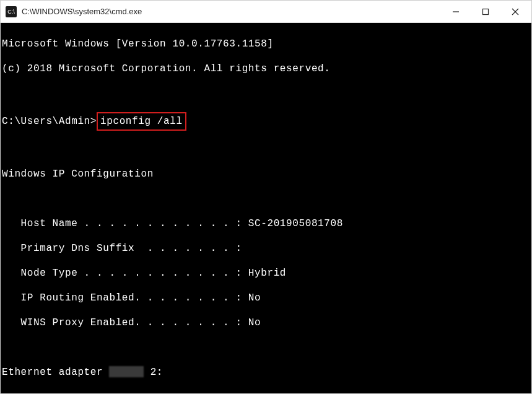 This screenshot has height=394, width=532. What do you see at coordinates (266, 174) in the screenshot?
I see `ip-config-header: Windows IP Configuration` at bounding box center [266, 174].